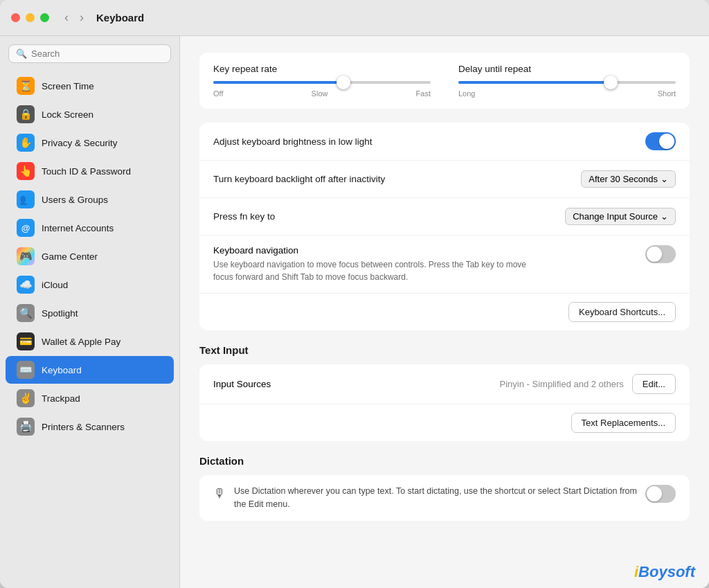 This screenshot has width=709, height=588. Describe the element at coordinates (90, 199) in the screenshot. I see `sidebar-item-users-groups: 👥 Users & Groups` at that location.